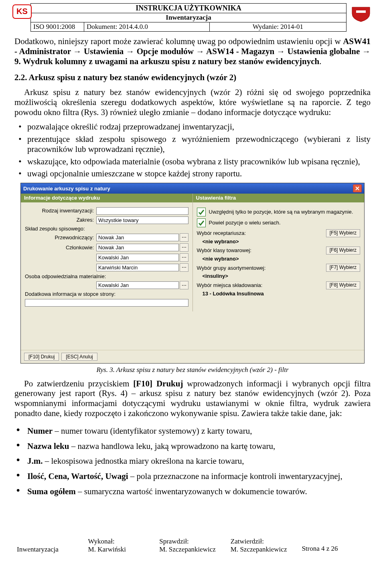 This screenshot has width=385, height=588. Describe the element at coordinates (67, 188) in the screenshot. I see `dialog-title-text: Drukowanie arkuszy spisu z natury` at that location.